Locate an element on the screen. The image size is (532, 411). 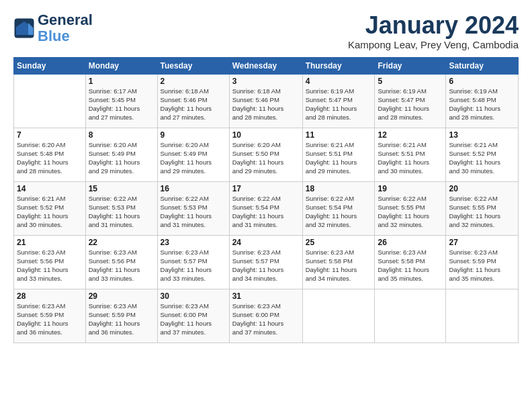
day-number: 6 is located at coordinates (482, 81).